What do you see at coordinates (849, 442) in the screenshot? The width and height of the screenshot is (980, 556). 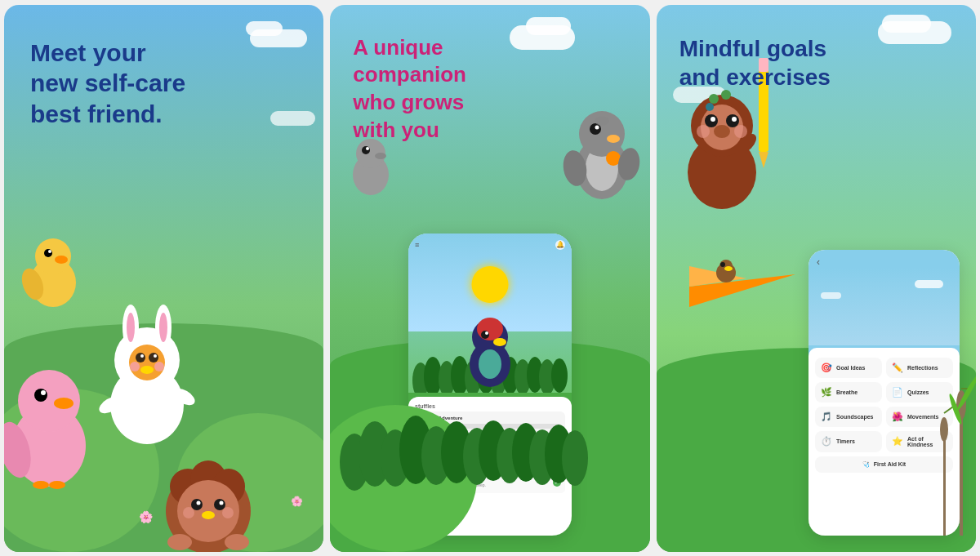 I see `feature-timers: ⏱️ Timers` at bounding box center [849, 442].